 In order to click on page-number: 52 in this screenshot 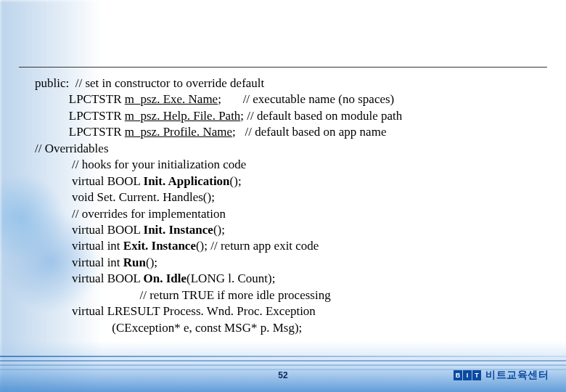, I will do `click(283, 375)`.